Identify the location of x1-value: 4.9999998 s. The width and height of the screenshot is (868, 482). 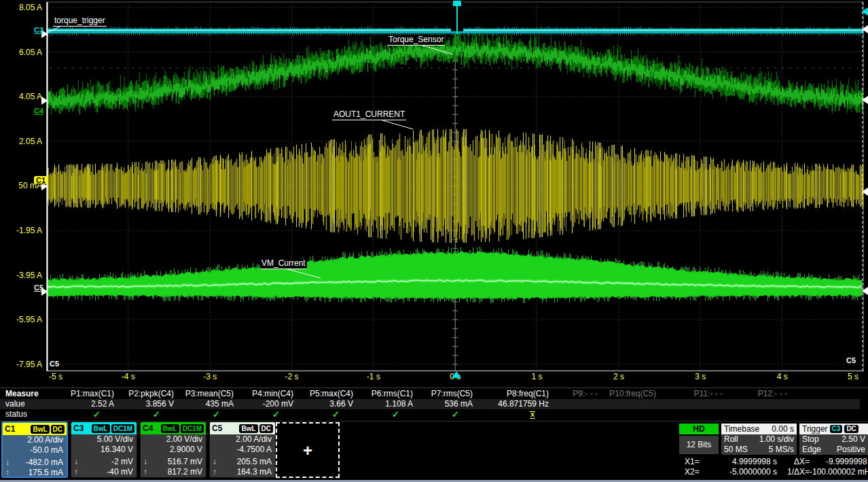
(742, 462).